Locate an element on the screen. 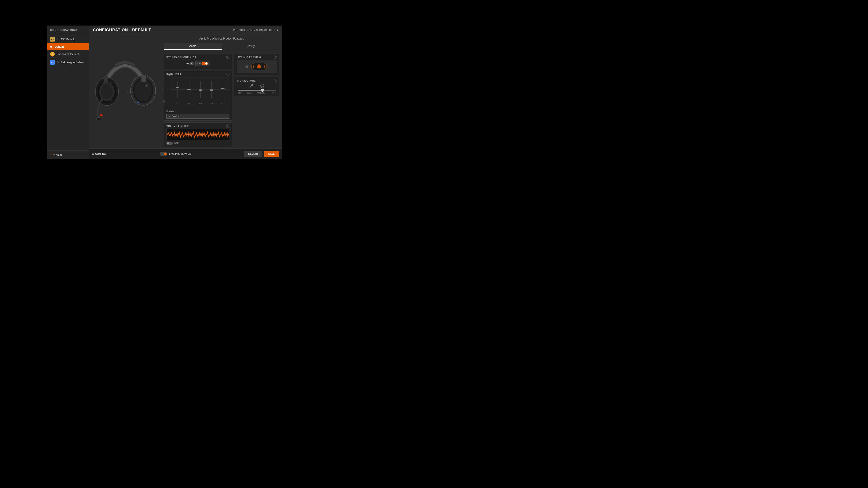 The width and height of the screenshot is (868, 488). active-indicator is located at coordinates (51, 47).